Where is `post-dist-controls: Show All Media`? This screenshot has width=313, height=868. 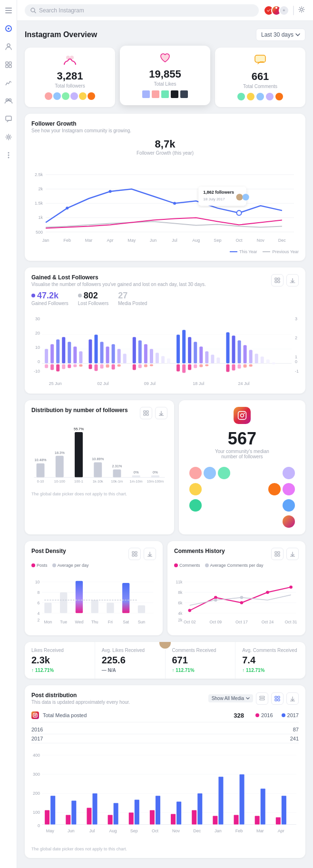
post-dist-controls: Show All Media is located at coordinates (254, 699).